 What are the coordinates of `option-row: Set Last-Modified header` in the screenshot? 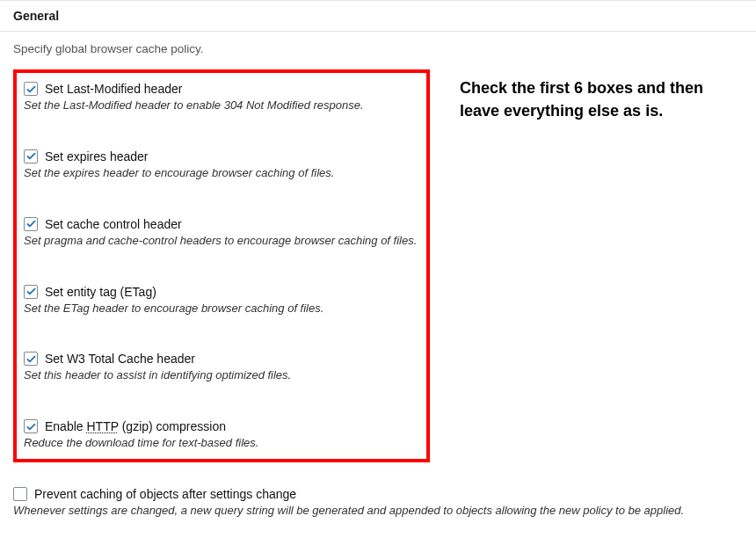 It's located at (221, 89).